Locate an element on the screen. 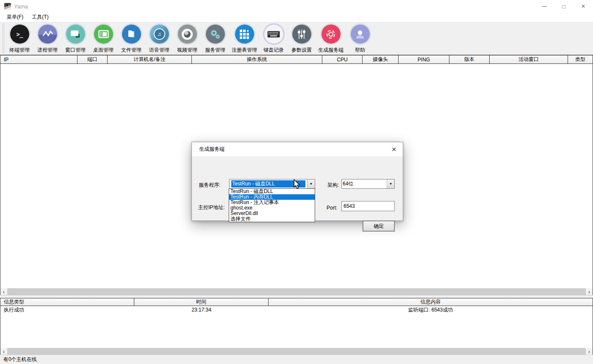 The image size is (593, 364). dialog-title-bar: 生成服务端 ✕ is located at coordinates (297, 149).